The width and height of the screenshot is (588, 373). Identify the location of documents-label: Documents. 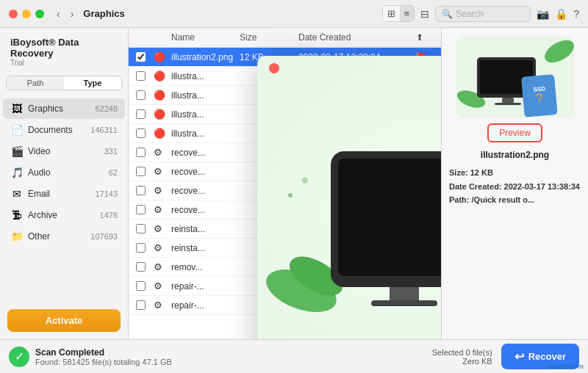
(59, 130).